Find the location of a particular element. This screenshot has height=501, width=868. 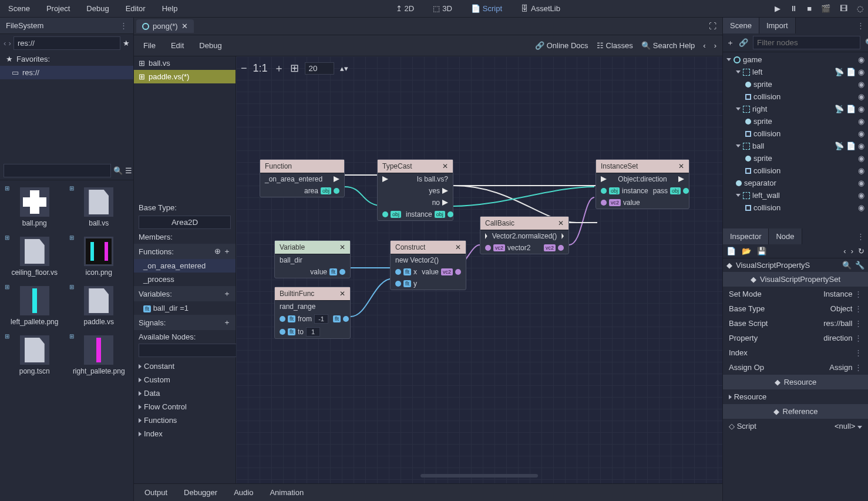

inspector-property: Base Scriptres://ball ⋮ is located at coordinates (795, 323).